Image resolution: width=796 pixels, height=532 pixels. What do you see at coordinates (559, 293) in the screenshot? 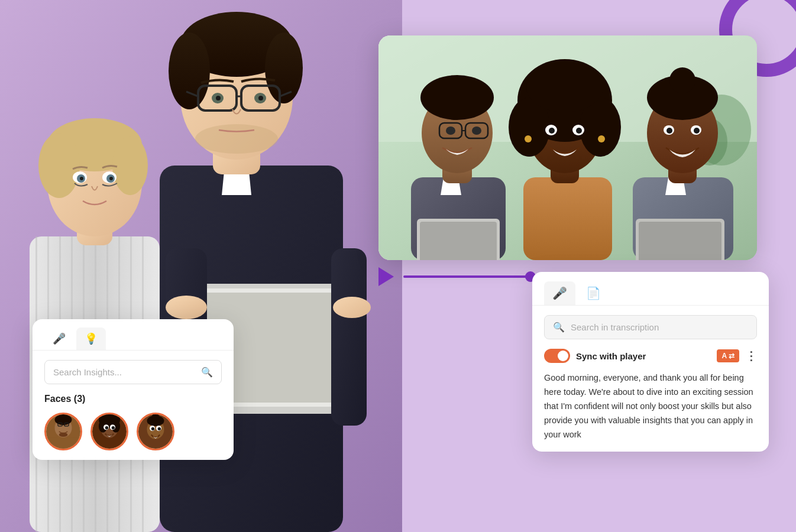
I see `mic-icon: 🎤` at bounding box center [559, 293].